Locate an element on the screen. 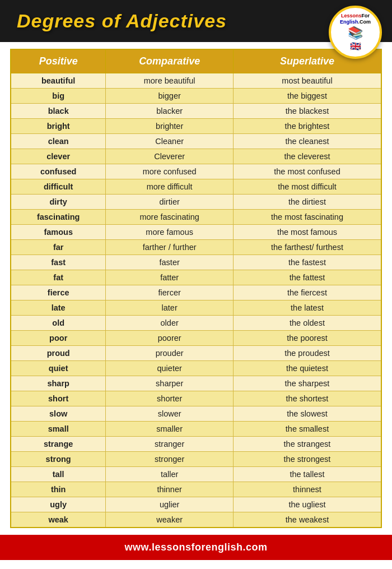  table-row: fatfatterthe fattest is located at coordinates (196, 278).